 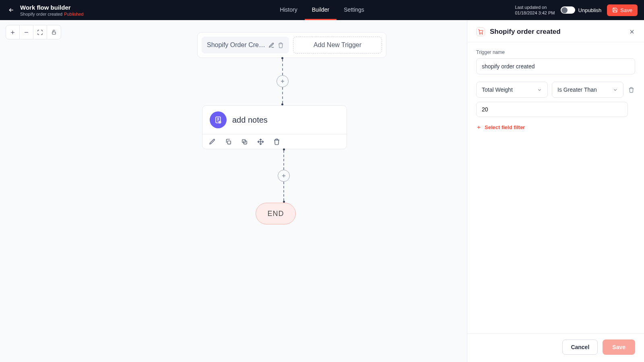 What do you see at coordinates (52, 10) in the screenshot?
I see `title-block: Work flow builder Shopify order created …` at bounding box center [52, 10].